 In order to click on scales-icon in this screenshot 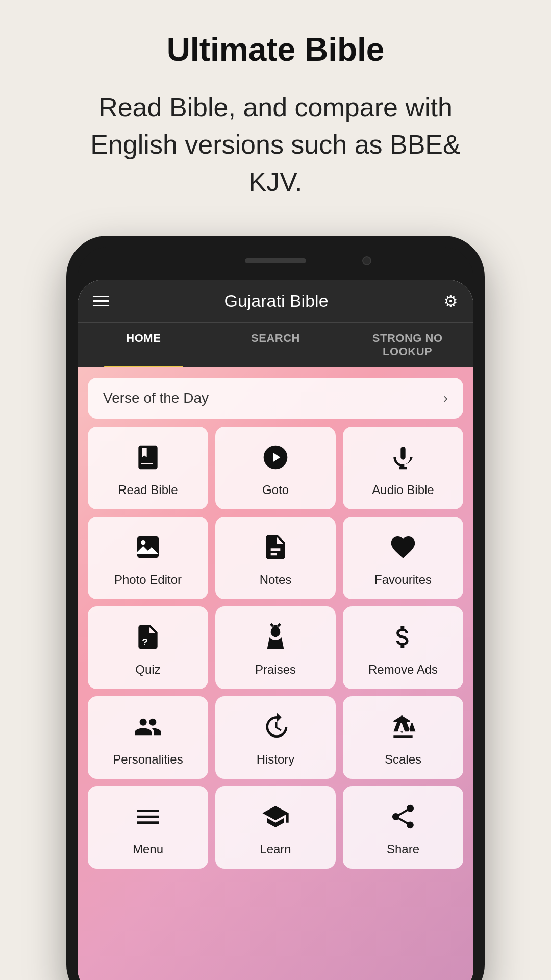, I will do `click(403, 729)`.